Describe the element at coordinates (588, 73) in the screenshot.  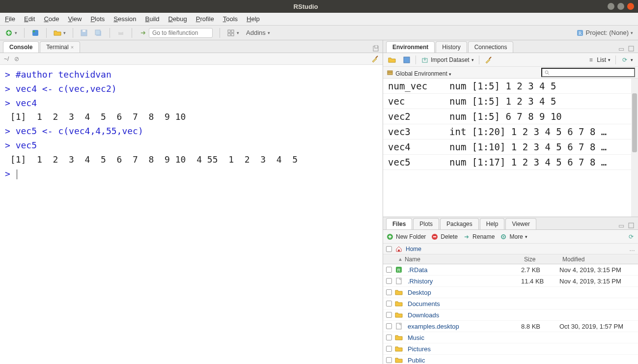
I see `env-search-input` at that location.